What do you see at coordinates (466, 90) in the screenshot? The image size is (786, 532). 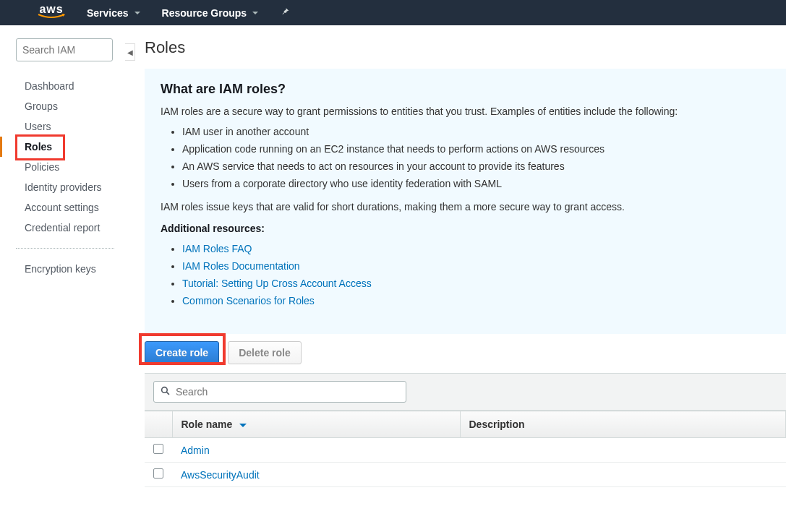 I see `info-heading: What are IAM roles?` at bounding box center [466, 90].